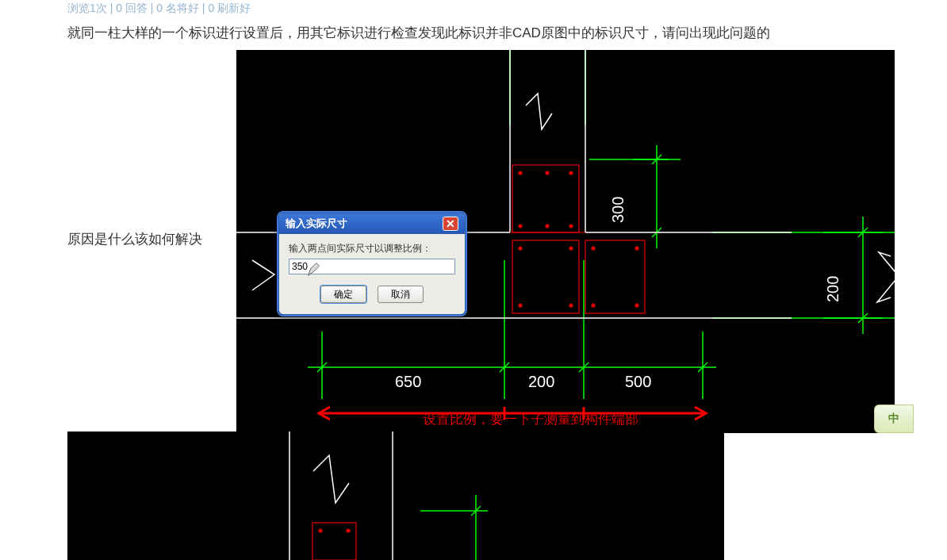 This screenshot has width=947, height=560. What do you see at coordinates (894, 419) in the screenshot?
I see `ime-label: 中` at bounding box center [894, 419].